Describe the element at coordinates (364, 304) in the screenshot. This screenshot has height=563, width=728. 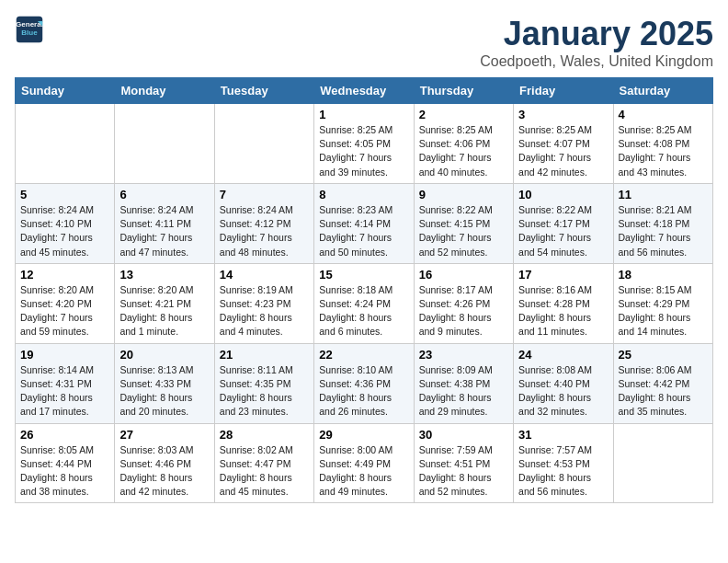
I see `day-cell-15: 15Sunrise: 8:18 AMSunset: 4:24 PMDayligh…` at that location.